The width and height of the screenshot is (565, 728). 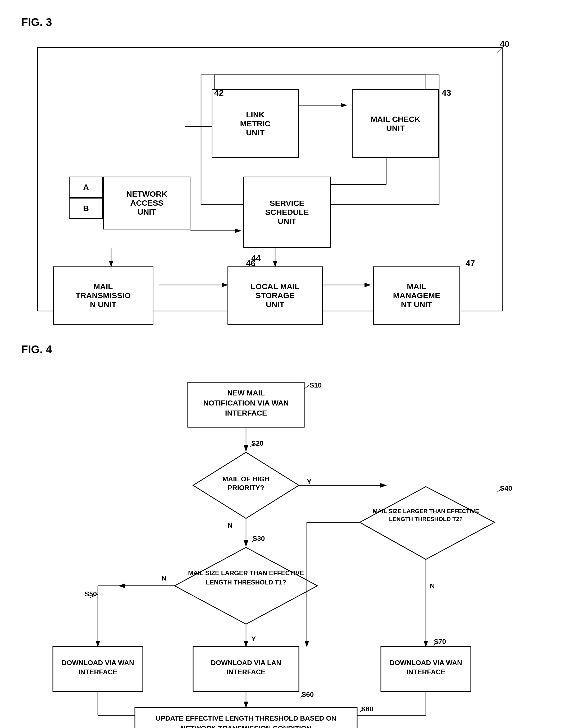 I want to click on network-access-unit: NETWORKACCESSUNIT, so click(x=147, y=203).